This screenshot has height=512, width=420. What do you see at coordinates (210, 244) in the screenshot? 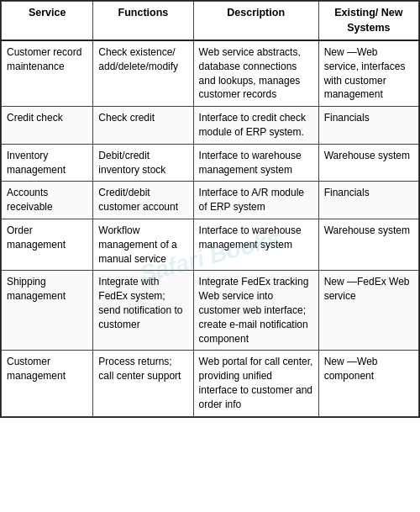
I see `table-row: Order managementWorkflow management of a…` at bounding box center [210, 244].